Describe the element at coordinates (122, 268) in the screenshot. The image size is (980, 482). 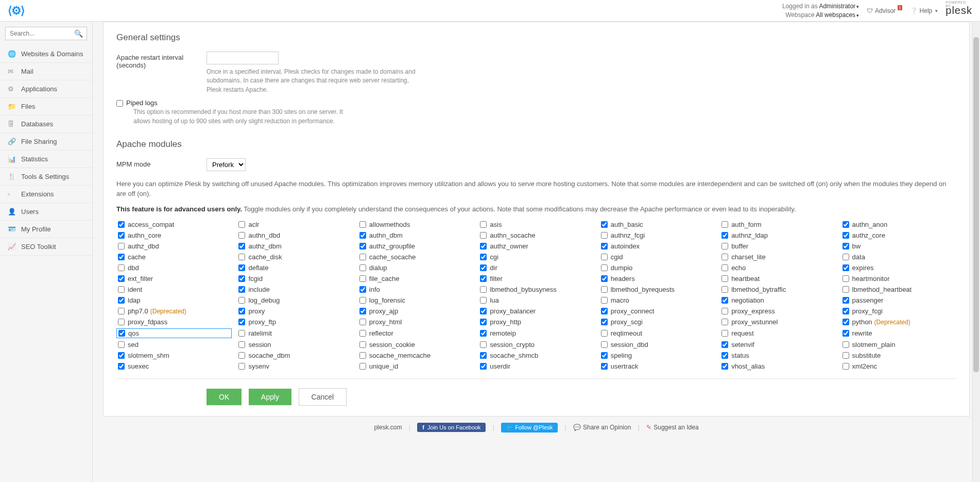
I see `module-checkbox-dbd` at that location.